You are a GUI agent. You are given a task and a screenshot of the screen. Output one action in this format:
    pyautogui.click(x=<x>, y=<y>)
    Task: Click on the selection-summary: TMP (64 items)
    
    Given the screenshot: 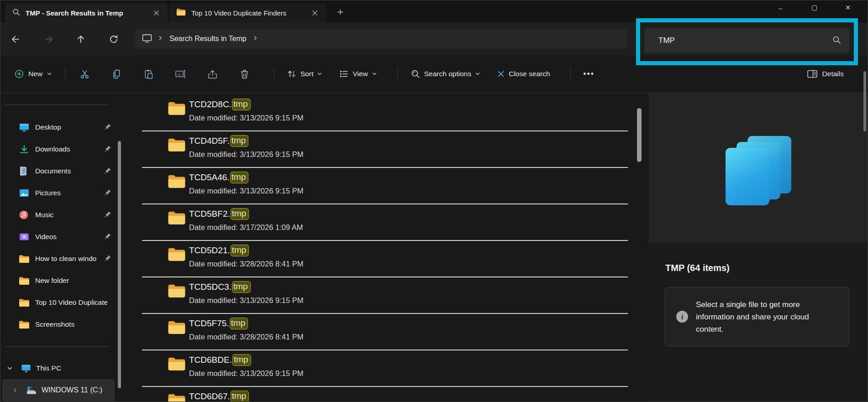 What is the action you would take?
    pyautogui.click(x=698, y=268)
    